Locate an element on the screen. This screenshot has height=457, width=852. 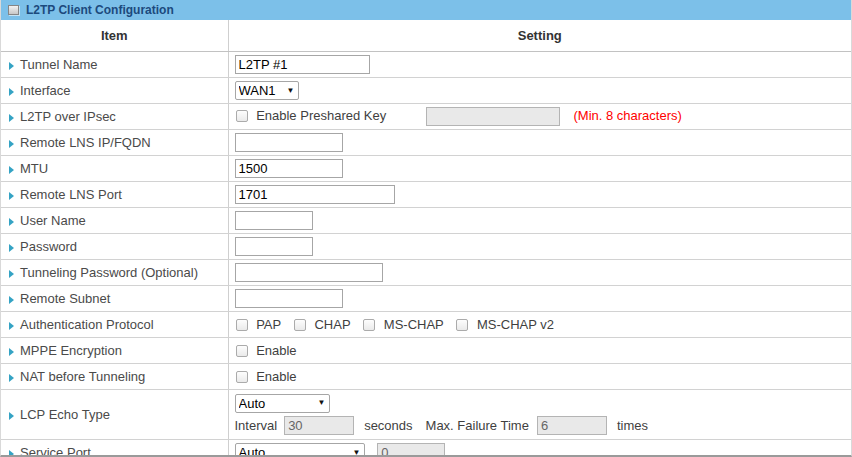
row-tunneling-password: Tunneling Password (Optional) is located at coordinates (426, 273).